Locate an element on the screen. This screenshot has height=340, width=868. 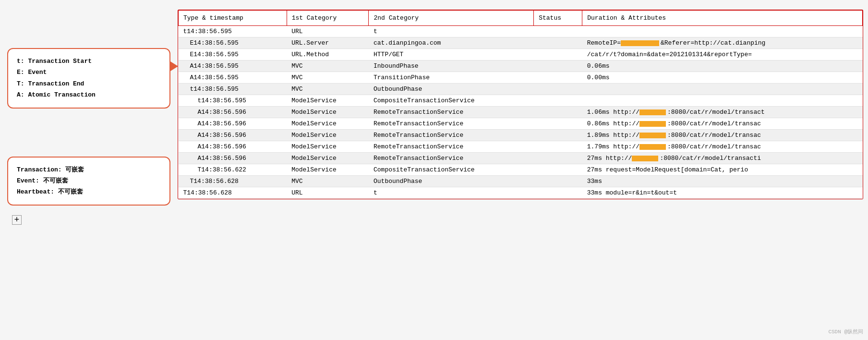
cell-duration: 27ms request=ModelRequest[domain=Cat, pe… is located at coordinates (723, 170).